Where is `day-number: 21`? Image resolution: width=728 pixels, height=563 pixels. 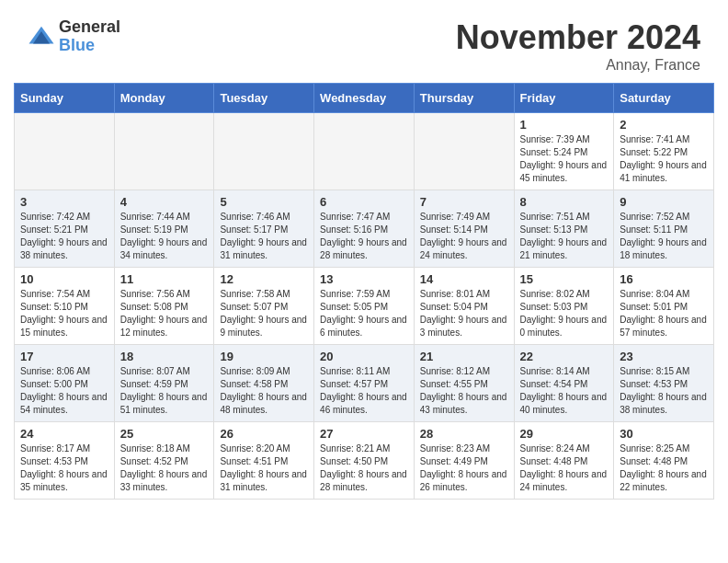 day-number: 21 is located at coordinates (464, 357).